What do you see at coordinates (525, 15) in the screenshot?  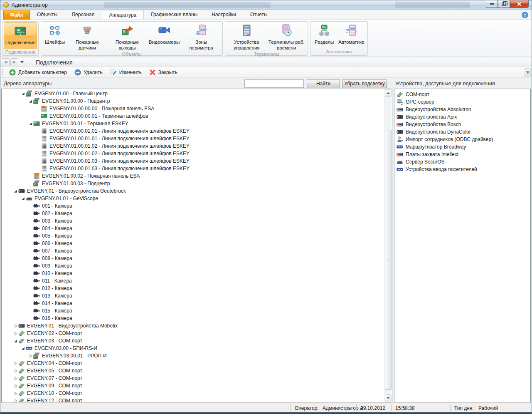 I see `help-button: ?` at bounding box center [525, 15].